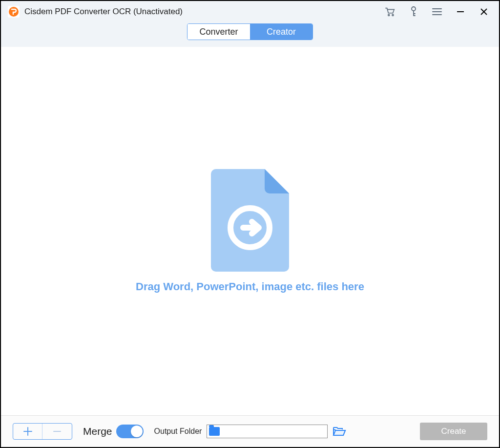 This screenshot has width=500, height=448. Describe the element at coordinates (250, 287) in the screenshot. I see `drop-hint-text: Drag Word, PowerPoint, image etc. files …` at that location.